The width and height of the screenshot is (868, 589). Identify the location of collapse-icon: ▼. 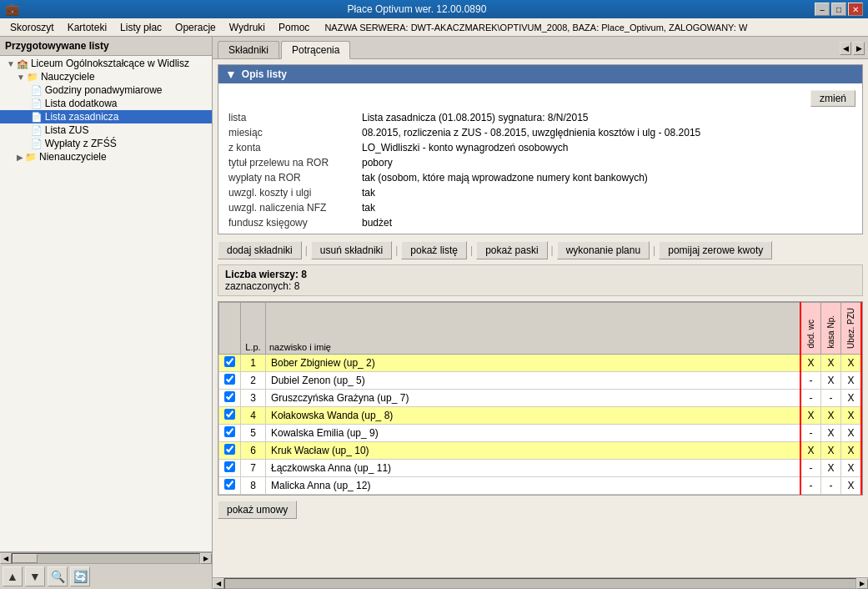
(231, 74).